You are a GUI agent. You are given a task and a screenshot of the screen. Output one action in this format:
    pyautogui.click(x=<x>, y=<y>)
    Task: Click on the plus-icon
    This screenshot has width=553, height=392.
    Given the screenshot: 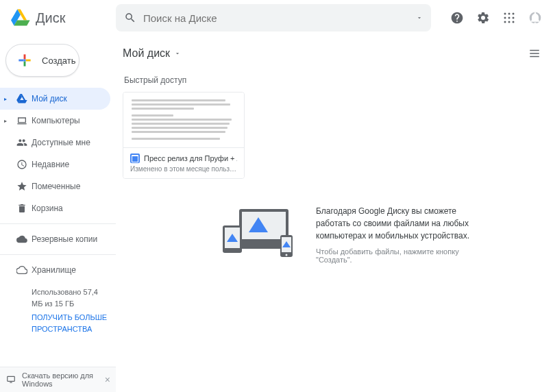 What is the action you would take?
    pyautogui.click(x=25, y=60)
    